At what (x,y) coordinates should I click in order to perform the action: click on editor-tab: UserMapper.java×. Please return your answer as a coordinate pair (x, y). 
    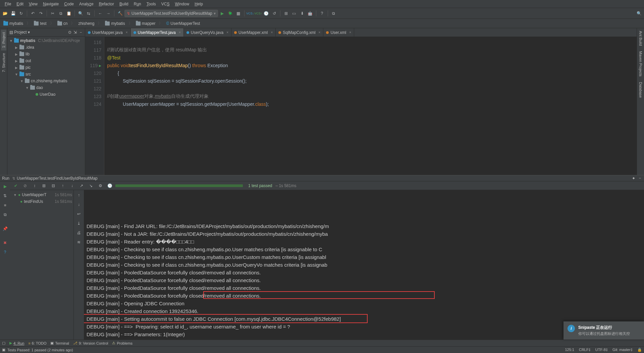
    Looking at the image, I should click on (108, 32).